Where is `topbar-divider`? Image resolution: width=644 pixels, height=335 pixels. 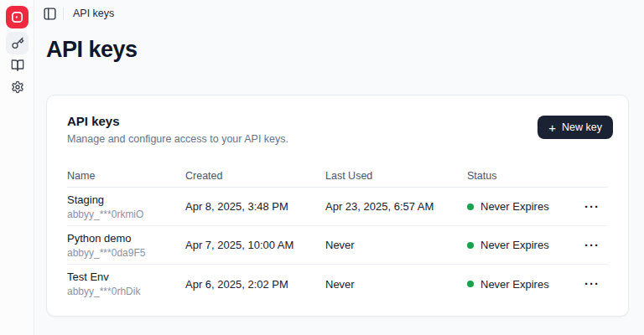
topbar-divider is located at coordinates (64, 13).